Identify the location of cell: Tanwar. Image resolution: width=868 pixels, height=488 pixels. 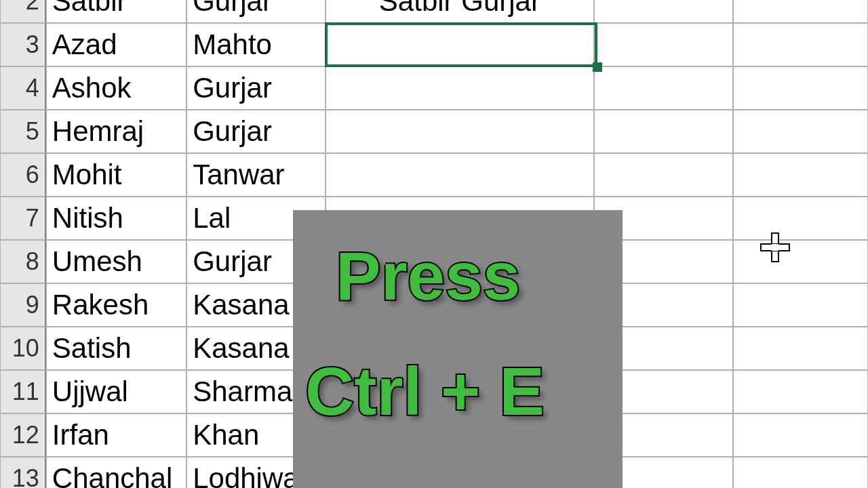
(256, 175).